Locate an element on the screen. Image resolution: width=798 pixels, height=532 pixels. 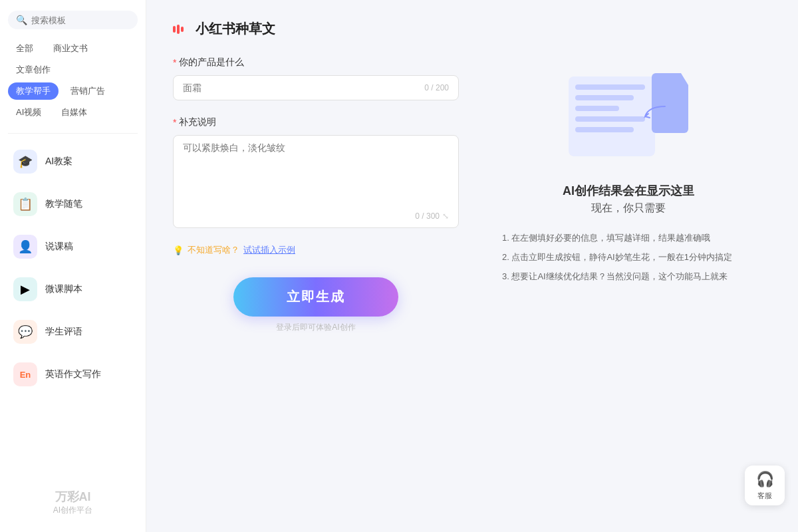
step-2: 2. 点击立即生成按钮，静待AI妙笔生花，一般在1分钟内搞定 is located at coordinates (628, 258).